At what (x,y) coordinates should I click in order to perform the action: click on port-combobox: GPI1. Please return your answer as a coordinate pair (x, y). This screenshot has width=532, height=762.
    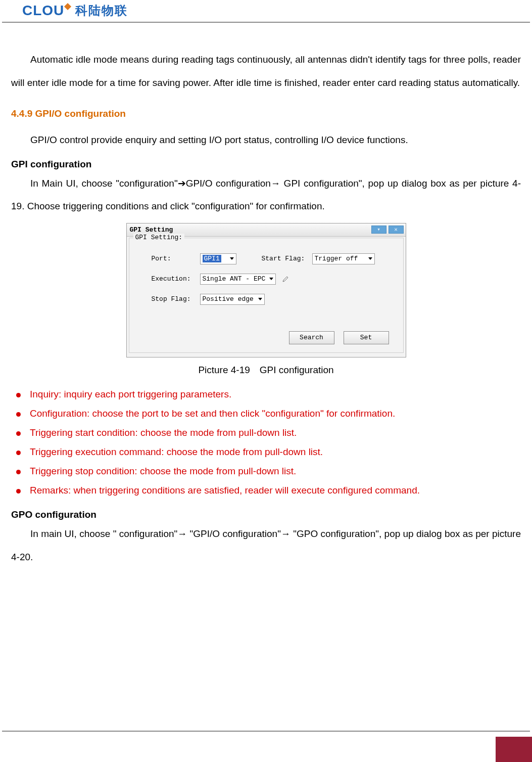
    Looking at the image, I should click on (218, 259).